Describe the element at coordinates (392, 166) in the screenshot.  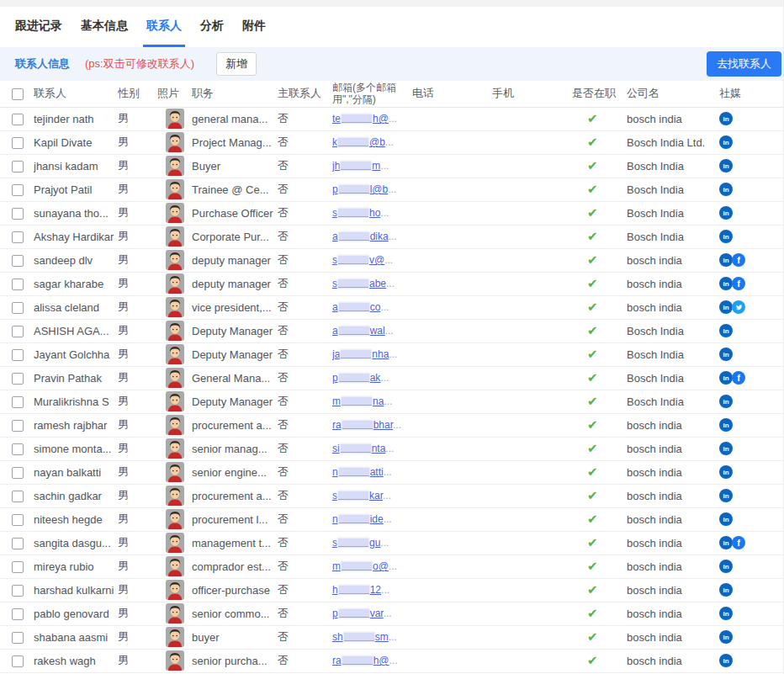
I see `table-row: jhansi kadam 男 Buyer 否 jhm... ✔` at that location.